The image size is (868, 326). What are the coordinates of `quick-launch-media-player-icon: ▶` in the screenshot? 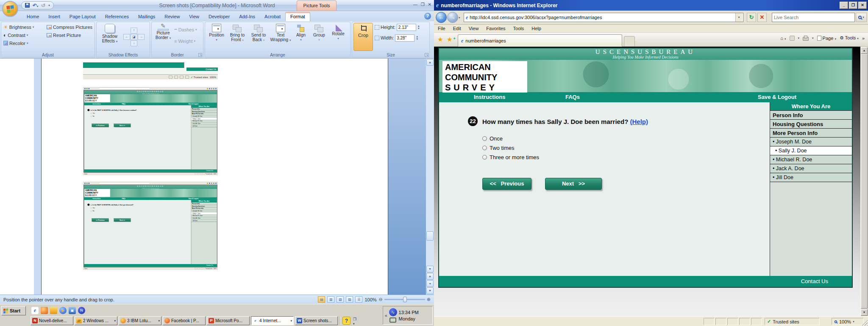 It's located at (63, 311).